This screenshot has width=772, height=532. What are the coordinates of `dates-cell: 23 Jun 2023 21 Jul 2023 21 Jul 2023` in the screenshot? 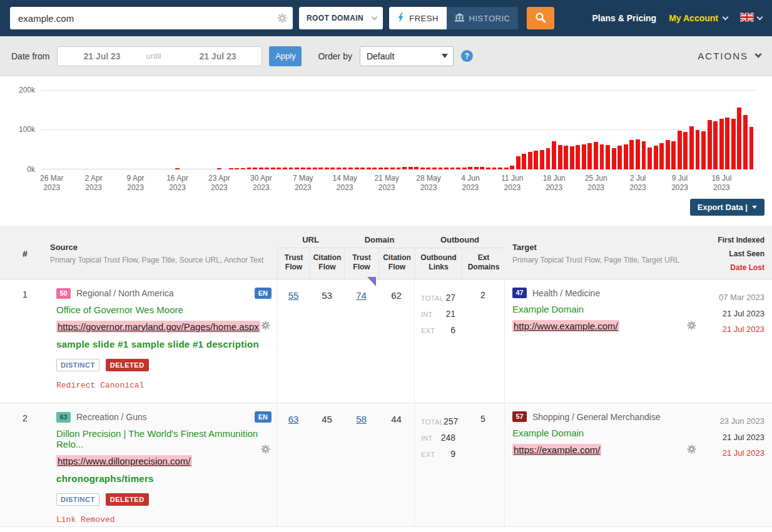 It's located at (738, 465).